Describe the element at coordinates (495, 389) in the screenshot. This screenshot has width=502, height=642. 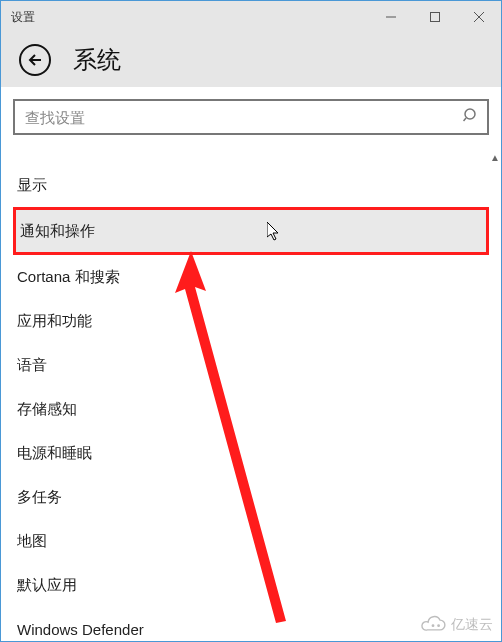
I see `scrollbar: ▲` at that location.